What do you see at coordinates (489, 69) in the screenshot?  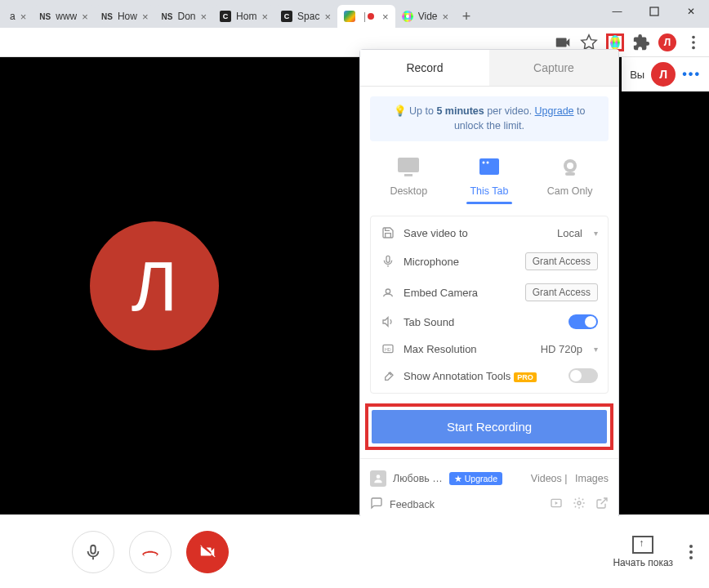 I see `popup-tabs: Record Capture` at bounding box center [489, 69].